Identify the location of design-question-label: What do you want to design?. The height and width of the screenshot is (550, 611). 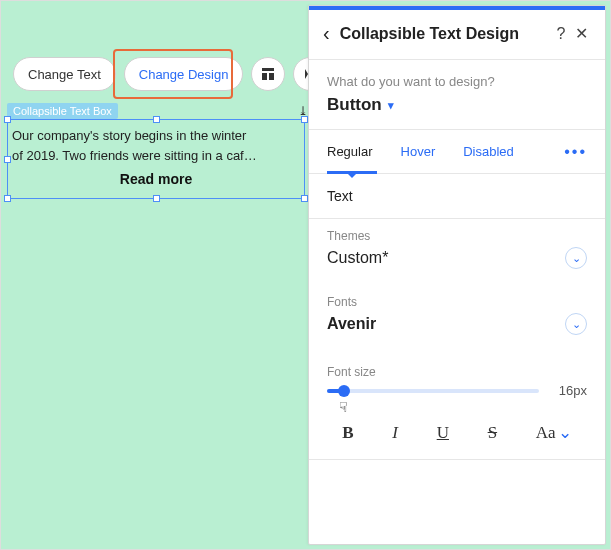
(457, 82).